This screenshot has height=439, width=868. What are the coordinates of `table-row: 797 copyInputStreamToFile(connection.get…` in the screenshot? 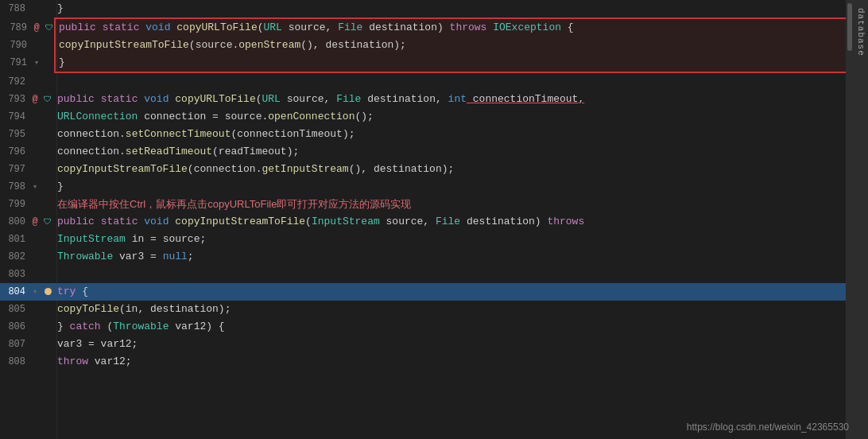 It's located at (434, 169).